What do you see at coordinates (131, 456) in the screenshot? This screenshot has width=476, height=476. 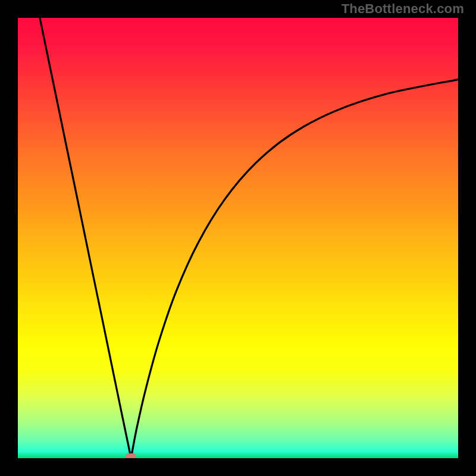 I see `optimal-point-marker` at bounding box center [131, 456].